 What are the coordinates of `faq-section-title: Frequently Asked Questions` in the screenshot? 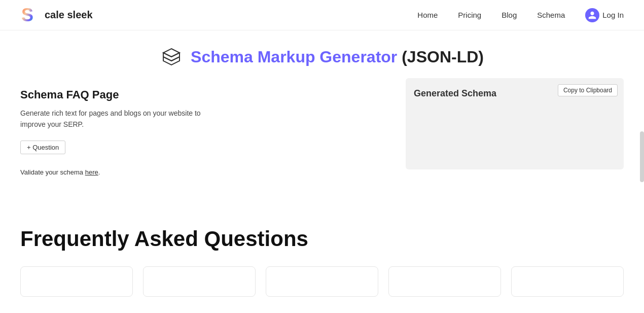 It's located at (322, 239).